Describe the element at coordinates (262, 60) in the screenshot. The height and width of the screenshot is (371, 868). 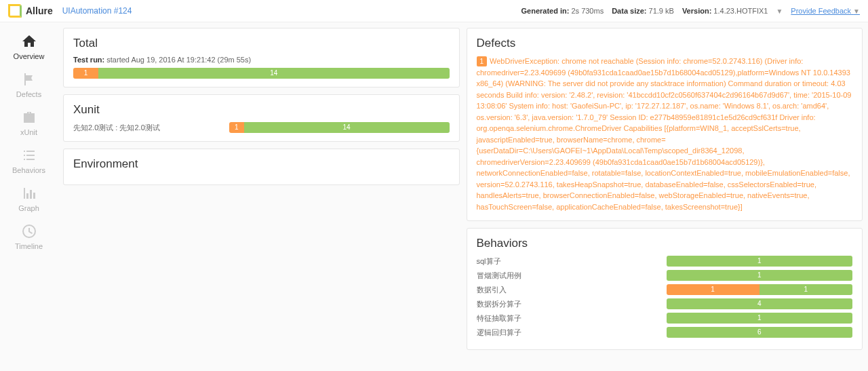
I see `testrun-info: Test run: started Aug 19, 2016 At 19:21:…` at that location.